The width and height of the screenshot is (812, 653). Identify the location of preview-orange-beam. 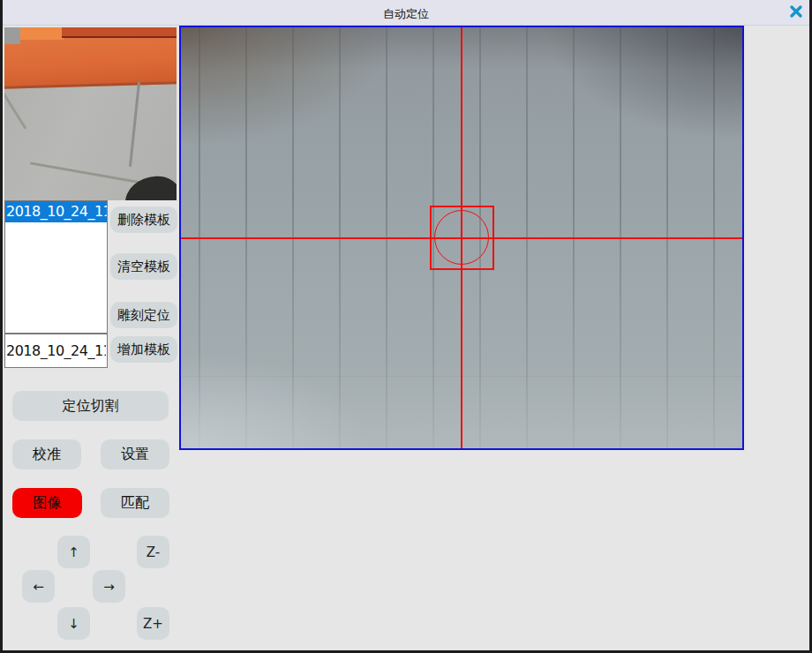
(90, 61).